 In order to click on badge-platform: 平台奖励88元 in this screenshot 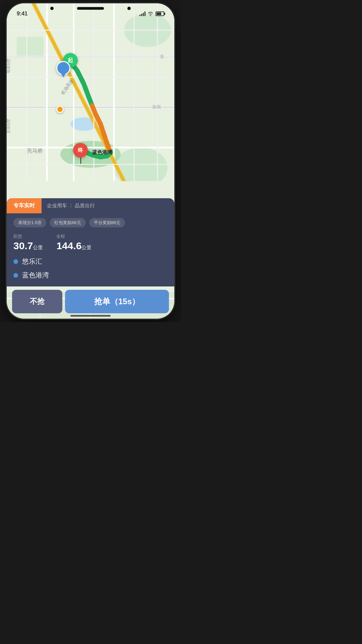, I will do `click(107, 223)`.